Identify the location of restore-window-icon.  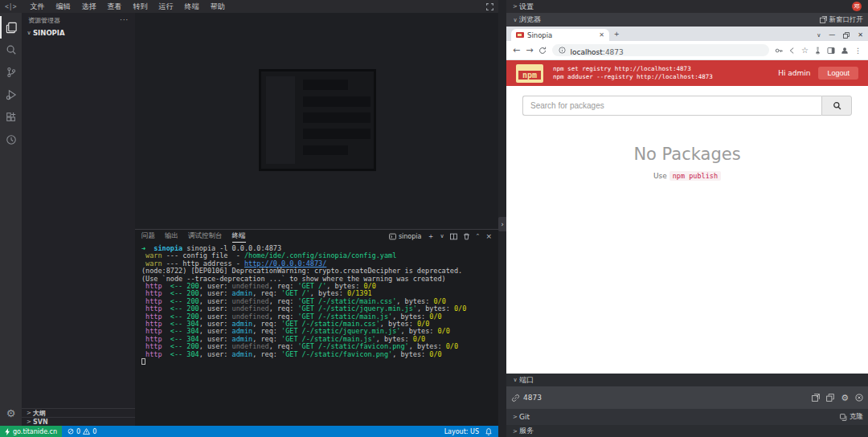
(846, 35).